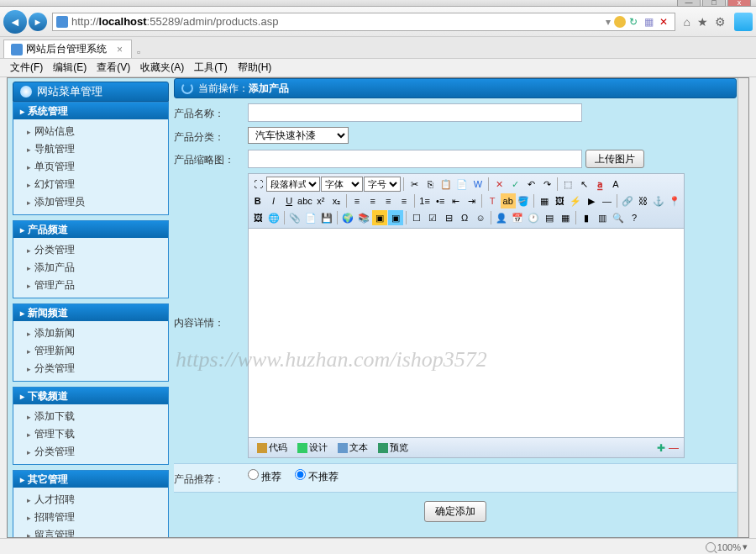  Describe the element at coordinates (293, 184) in the screenshot. I see `paragraph-style-select: 段落样式` at that location.